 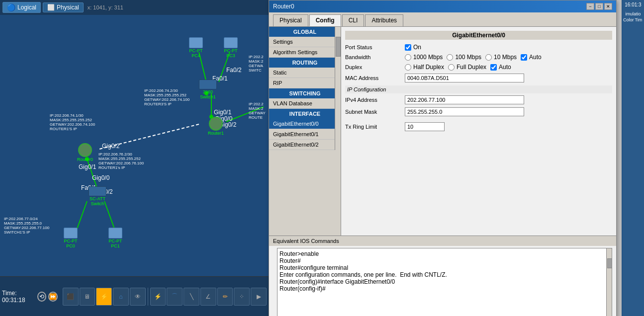 What do you see at coordinates (63, 7) in the screenshot?
I see `physical-button: ⬜ Physical` at bounding box center [63, 7].